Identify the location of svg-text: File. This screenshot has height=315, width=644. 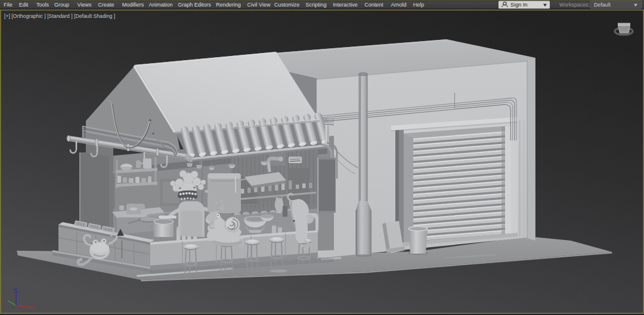
(8, 5).